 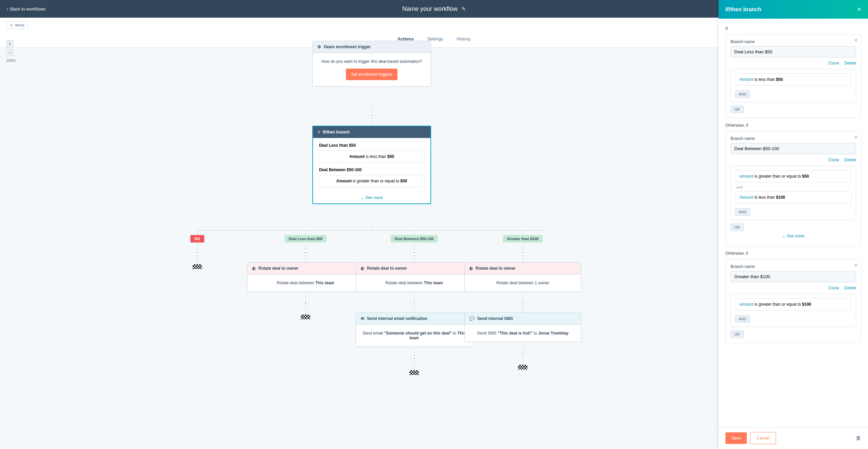 What do you see at coordinates (793, 33) in the screenshot?
I see `panel-body: If × Branch name Clone Delete Amount is …` at bounding box center [793, 33].